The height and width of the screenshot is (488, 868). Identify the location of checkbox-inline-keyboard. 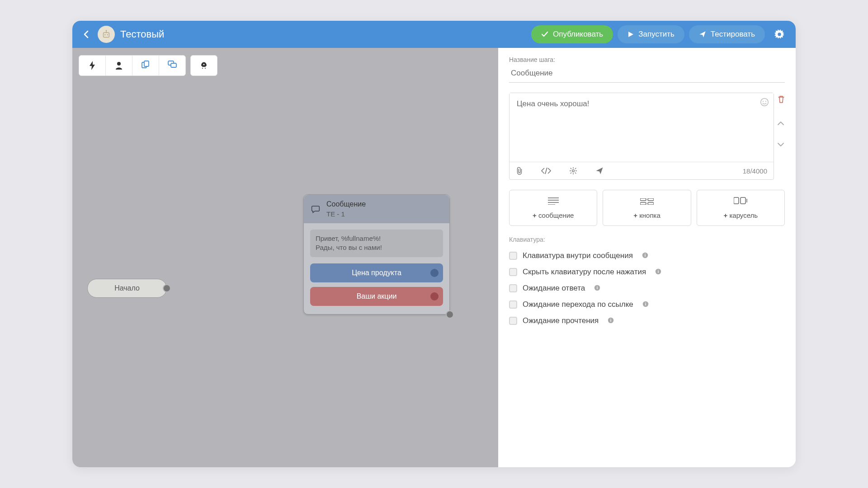
(513, 256).